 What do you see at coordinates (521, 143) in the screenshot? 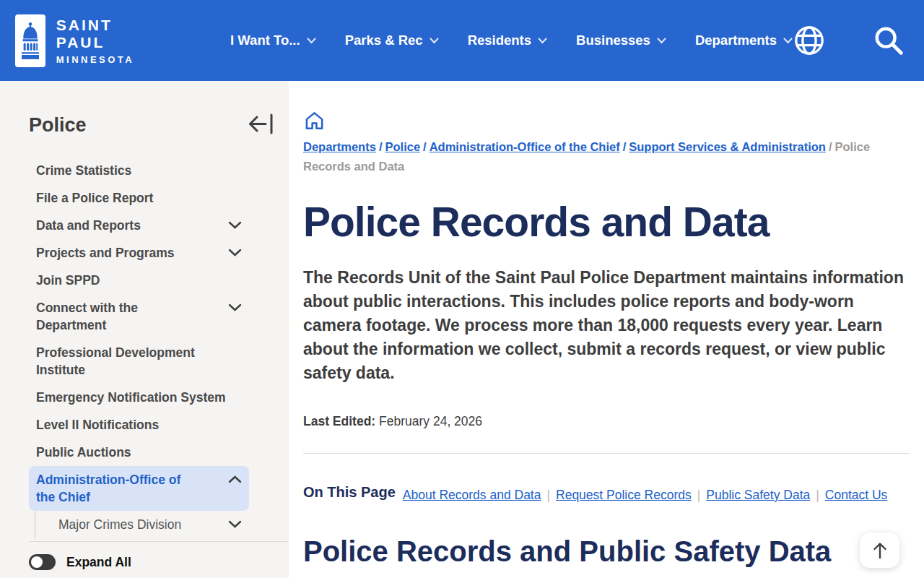
I see `breadcrumb: Departments/Police/Administration-Office…` at bounding box center [521, 143].